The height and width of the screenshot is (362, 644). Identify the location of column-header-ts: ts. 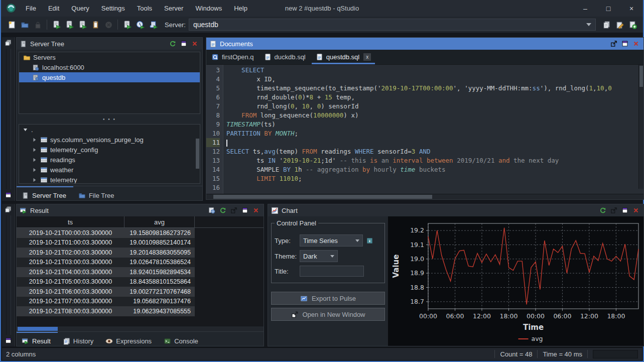
(70, 222).